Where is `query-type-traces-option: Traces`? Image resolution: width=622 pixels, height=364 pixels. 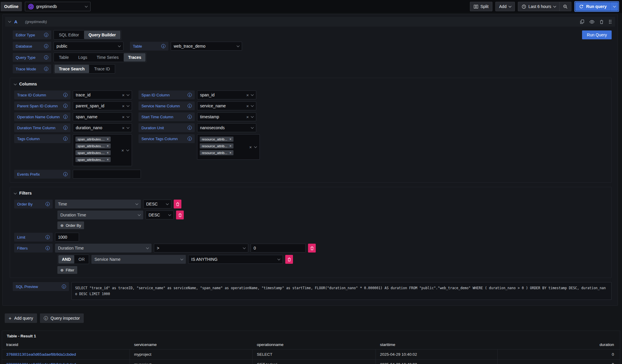 query-type-traces-option: Traces is located at coordinates (135, 57).